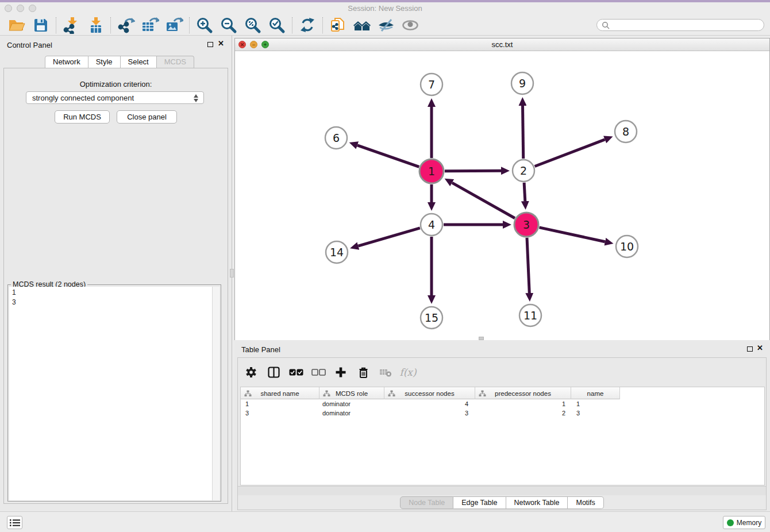 This screenshot has width=770, height=532. I want to click on graph-node-label: 14, so click(337, 252).